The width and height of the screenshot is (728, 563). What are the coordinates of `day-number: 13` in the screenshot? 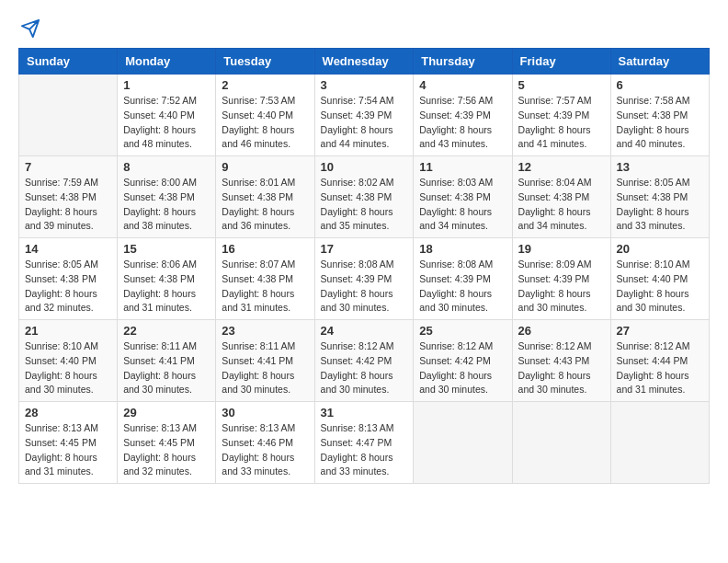 It's located at (660, 167).